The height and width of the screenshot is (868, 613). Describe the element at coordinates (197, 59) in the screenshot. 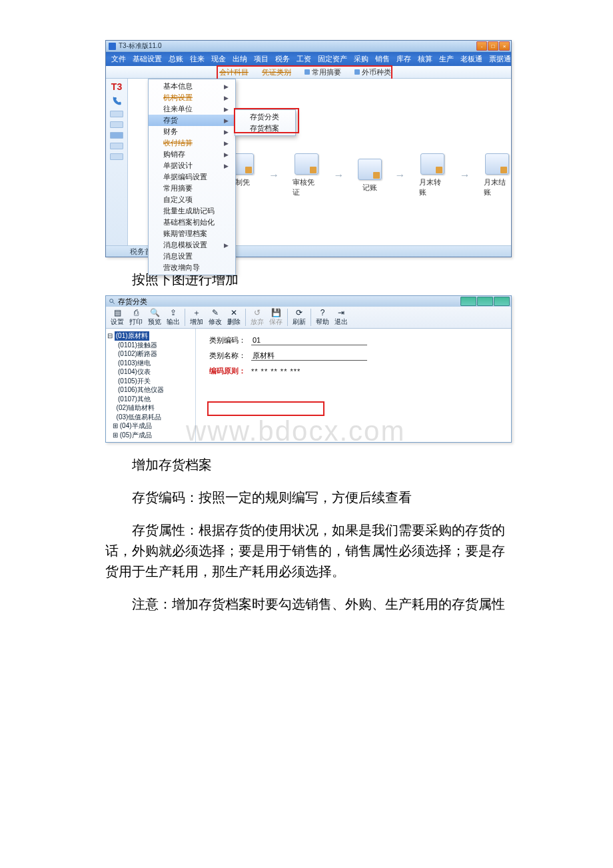

I see `menu-ar: 往来` at that location.